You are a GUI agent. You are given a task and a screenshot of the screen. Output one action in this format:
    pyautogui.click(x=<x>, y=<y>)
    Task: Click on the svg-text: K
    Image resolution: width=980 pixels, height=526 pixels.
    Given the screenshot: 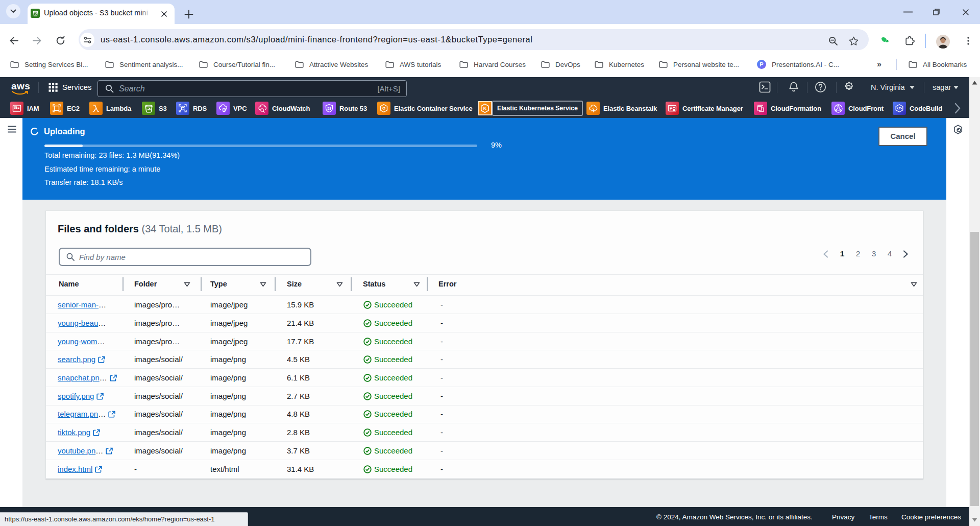 What is the action you would take?
    pyautogui.click(x=485, y=108)
    